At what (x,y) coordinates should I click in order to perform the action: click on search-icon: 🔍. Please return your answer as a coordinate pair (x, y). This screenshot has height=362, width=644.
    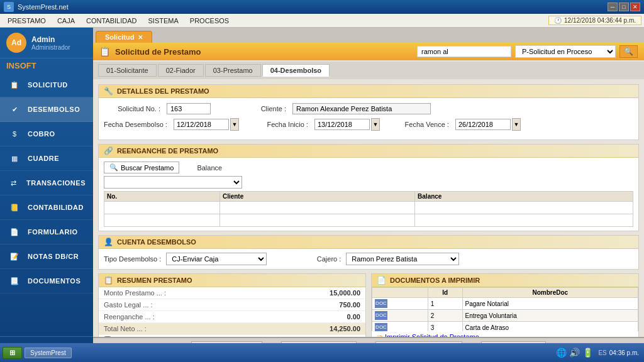
    Looking at the image, I should click on (114, 167).